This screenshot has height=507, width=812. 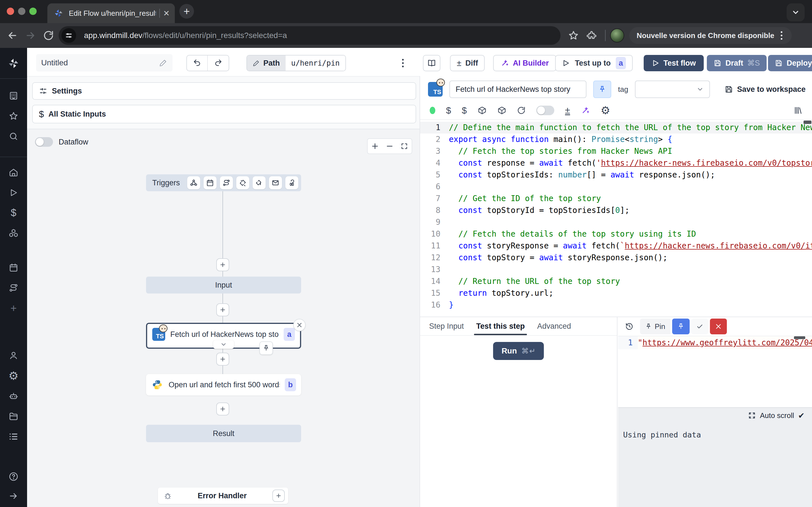 I want to click on resources-button: $, so click(x=464, y=111).